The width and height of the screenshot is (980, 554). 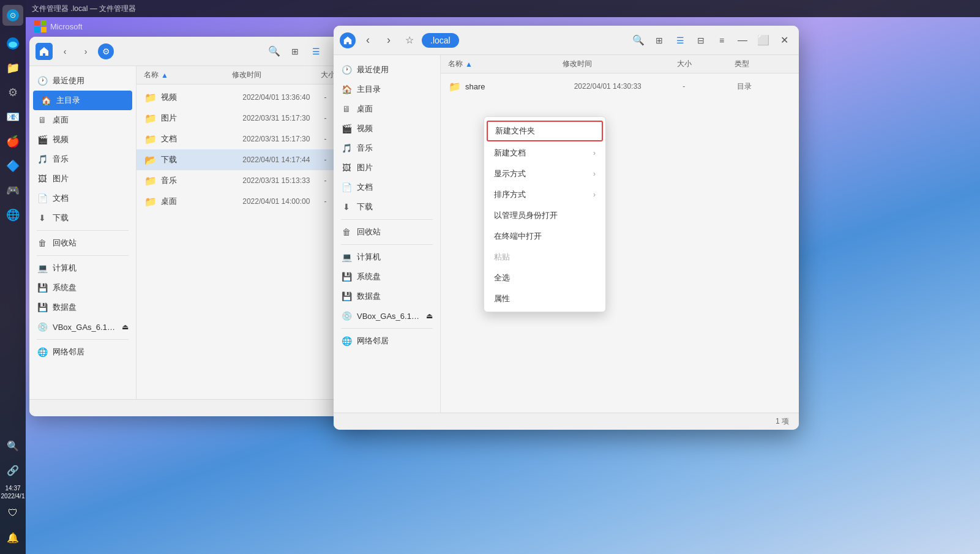 What do you see at coordinates (387, 207) in the screenshot?
I see `sidebar-item-download-2: ⬇ 下载` at bounding box center [387, 207].